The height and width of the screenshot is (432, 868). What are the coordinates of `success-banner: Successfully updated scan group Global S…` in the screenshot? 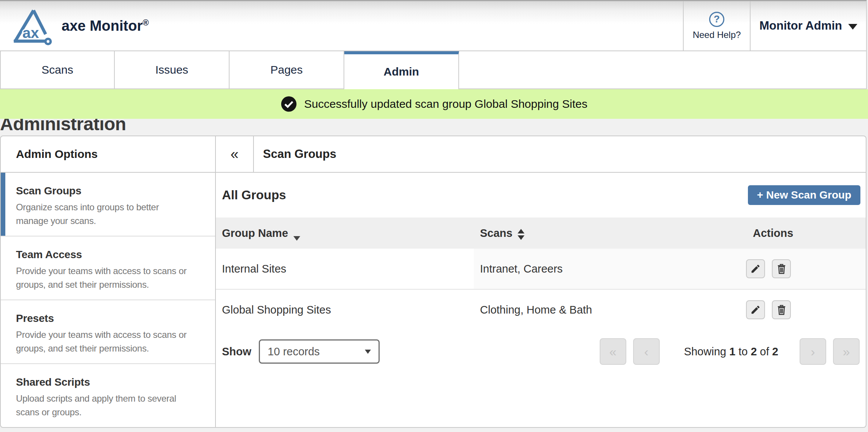 It's located at (434, 104).